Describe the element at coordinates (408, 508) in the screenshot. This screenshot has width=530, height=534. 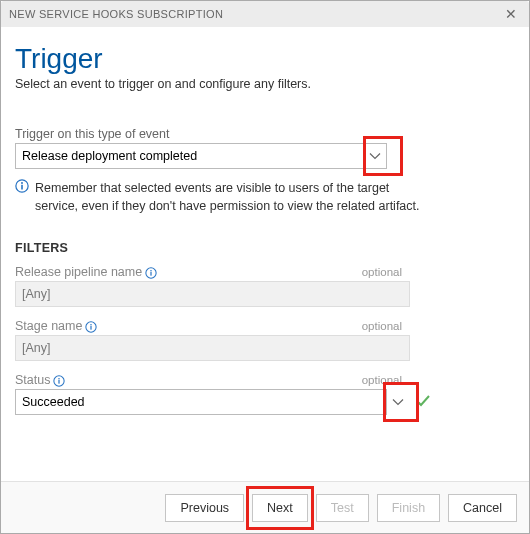
I see `finish-button: Finish` at that location.